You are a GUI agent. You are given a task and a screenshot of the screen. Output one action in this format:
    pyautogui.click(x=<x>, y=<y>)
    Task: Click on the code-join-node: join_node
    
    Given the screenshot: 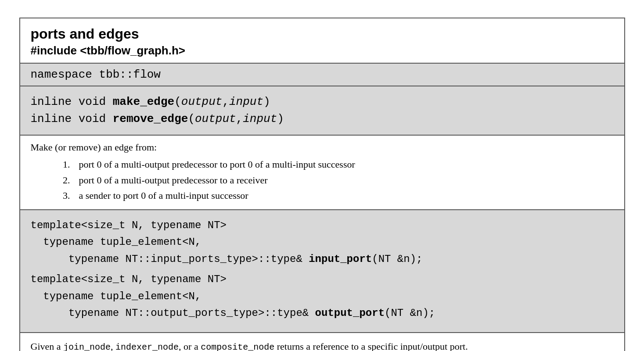 What is the action you would take?
    pyautogui.click(x=87, y=347)
    